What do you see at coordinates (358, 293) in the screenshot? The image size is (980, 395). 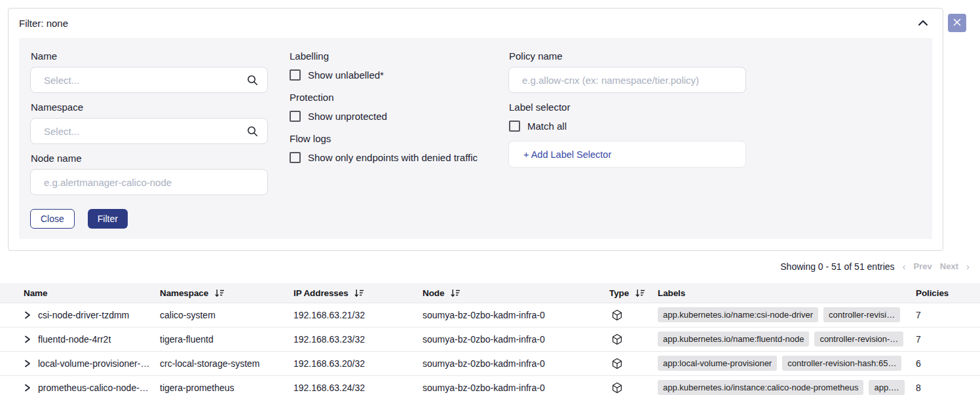 I see `column-header-ip-addresses: IP Addresses` at bounding box center [358, 293].